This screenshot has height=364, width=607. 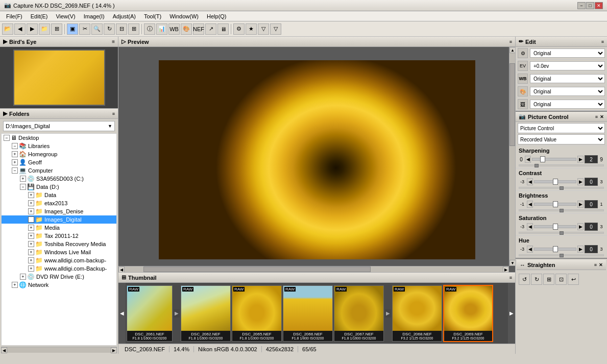 I want to click on sharpening-fine-track, so click(x=562, y=165).